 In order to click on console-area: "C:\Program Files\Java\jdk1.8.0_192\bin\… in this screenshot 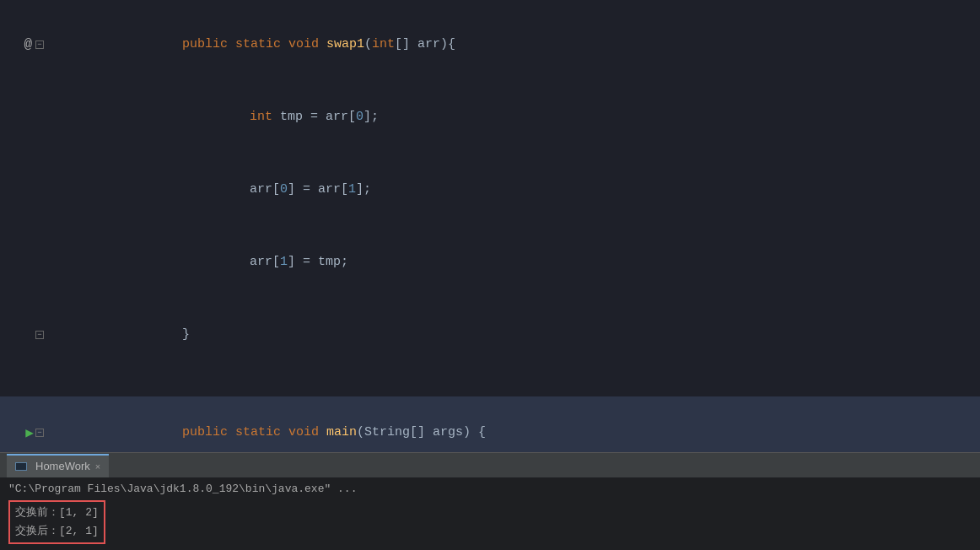, I will do `click(490, 514)`.